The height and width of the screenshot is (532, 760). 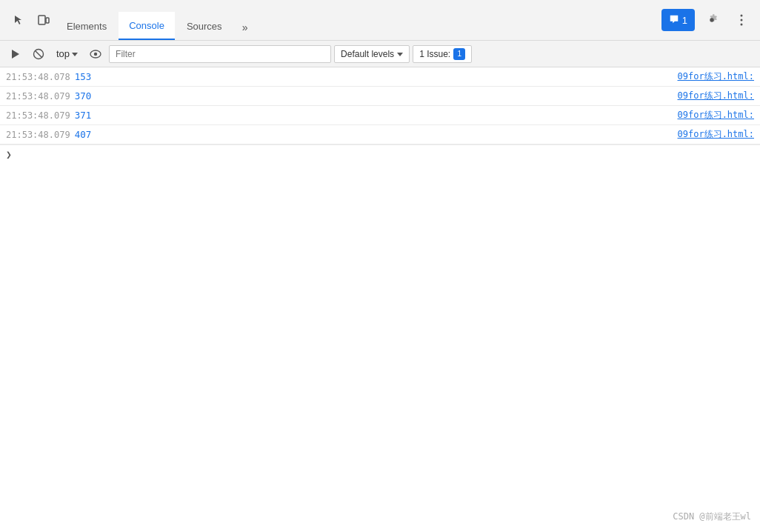 What do you see at coordinates (380, 96) in the screenshot?
I see `table-row: 21:53:48.079 370 09for练习.html:` at bounding box center [380, 96].